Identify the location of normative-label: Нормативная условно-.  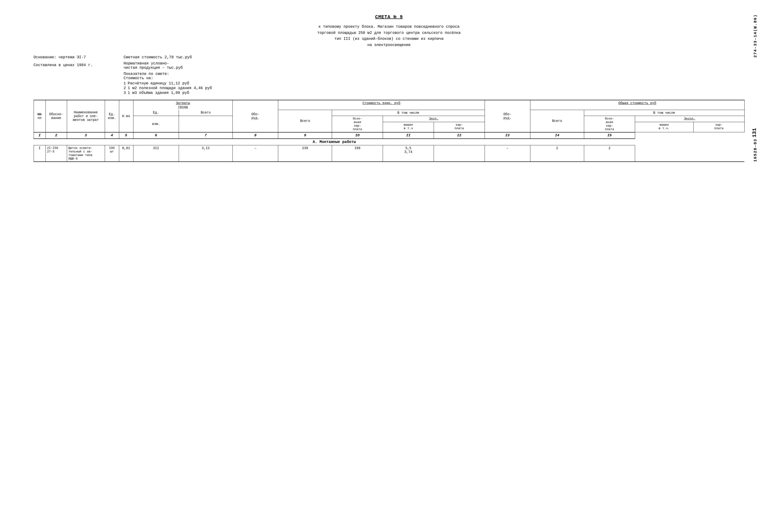
(168, 64).